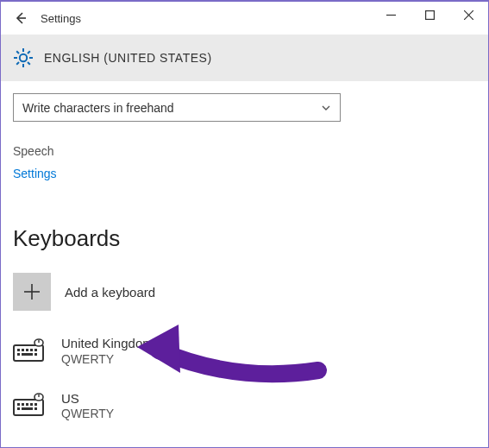 The height and width of the screenshot is (448, 489). What do you see at coordinates (245, 406) in the screenshot?
I see `keyboard-item: US QWERTY` at bounding box center [245, 406].